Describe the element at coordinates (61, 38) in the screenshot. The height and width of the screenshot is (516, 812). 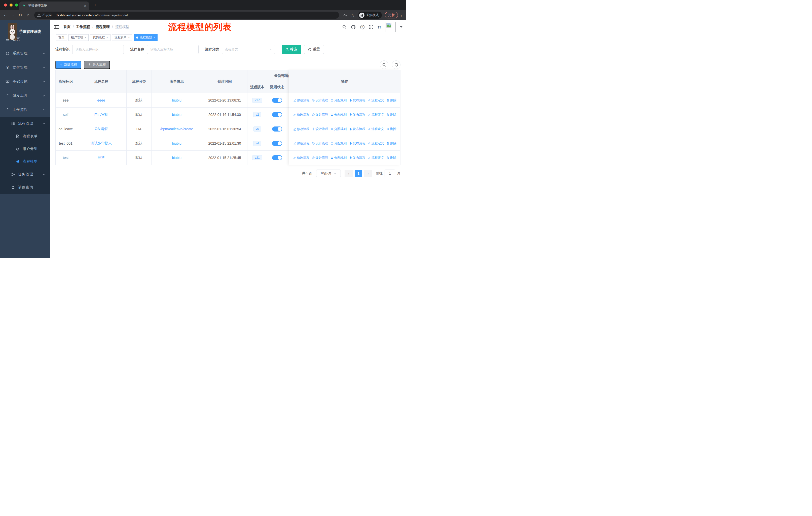
I see `tag-home: 首页` at that location.